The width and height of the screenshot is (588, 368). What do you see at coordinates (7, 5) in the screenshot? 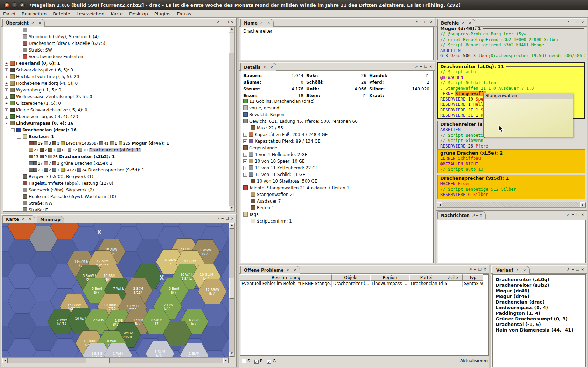
I see `close-window-icon: x` at bounding box center [7, 5].